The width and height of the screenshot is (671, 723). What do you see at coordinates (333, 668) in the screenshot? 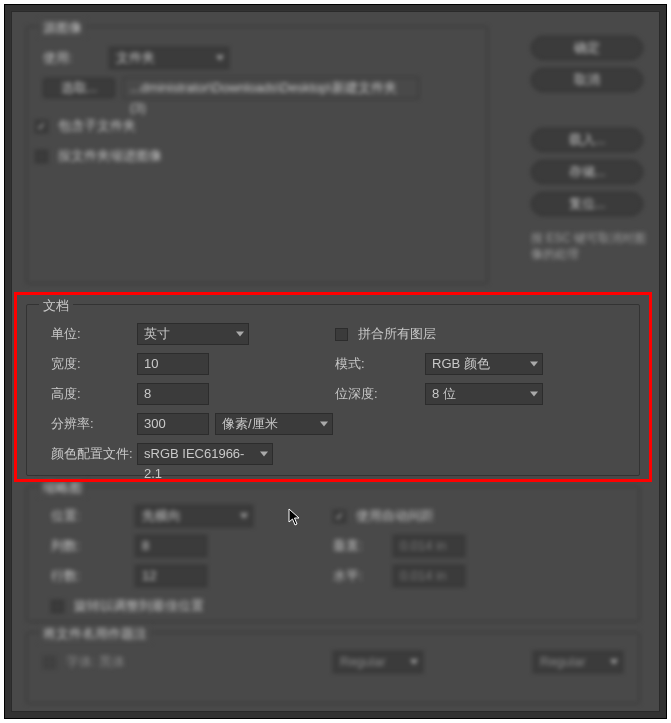
I see `filename-caption-fieldset: 将文件名用作题注 字体: 黑体 Regular Regular` at bounding box center [333, 668].